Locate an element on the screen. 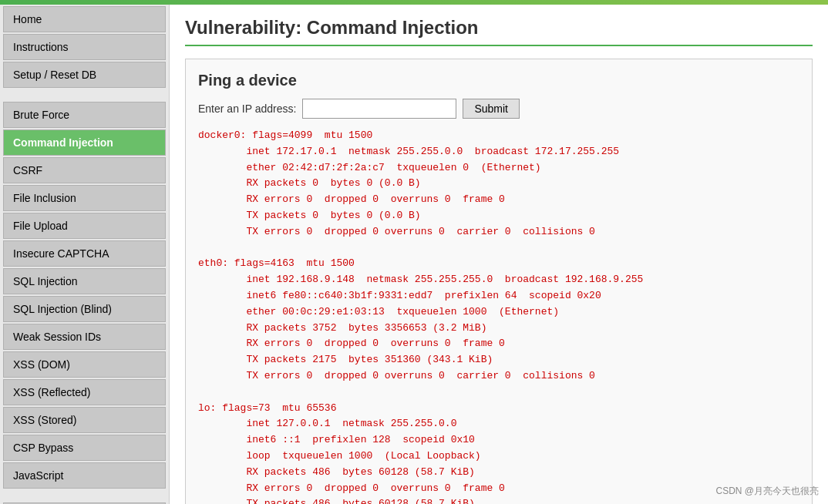 The width and height of the screenshot is (828, 504). watermark: CSDN @月亮今天也很亮 is located at coordinates (767, 492).